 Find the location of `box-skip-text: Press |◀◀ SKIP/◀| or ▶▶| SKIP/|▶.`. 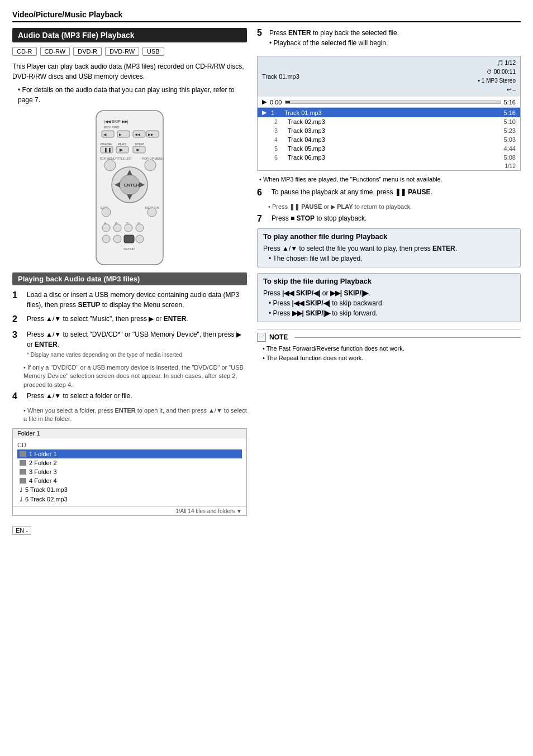

box-skip-text: Press |◀◀ SKIP/◀| or ▶▶| SKIP/|▶. is located at coordinates (389, 293).